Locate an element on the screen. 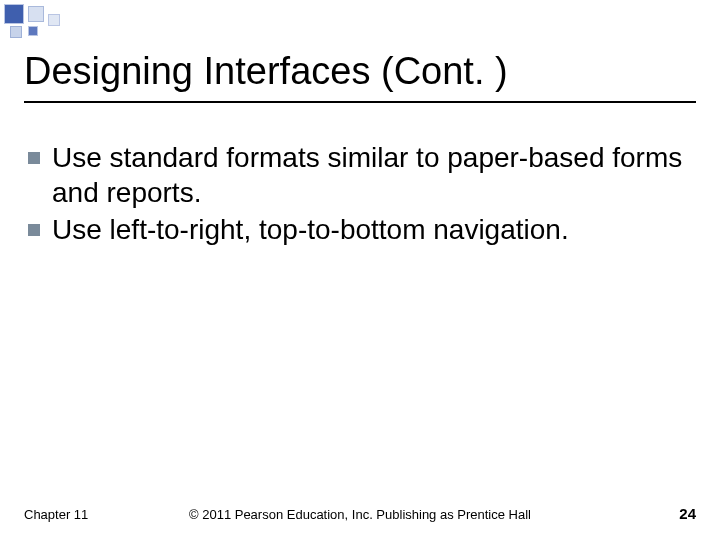 The width and height of the screenshot is (720, 540). slide-title: Designing Interfaces (Cont. ) is located at coordinates (360, 72).